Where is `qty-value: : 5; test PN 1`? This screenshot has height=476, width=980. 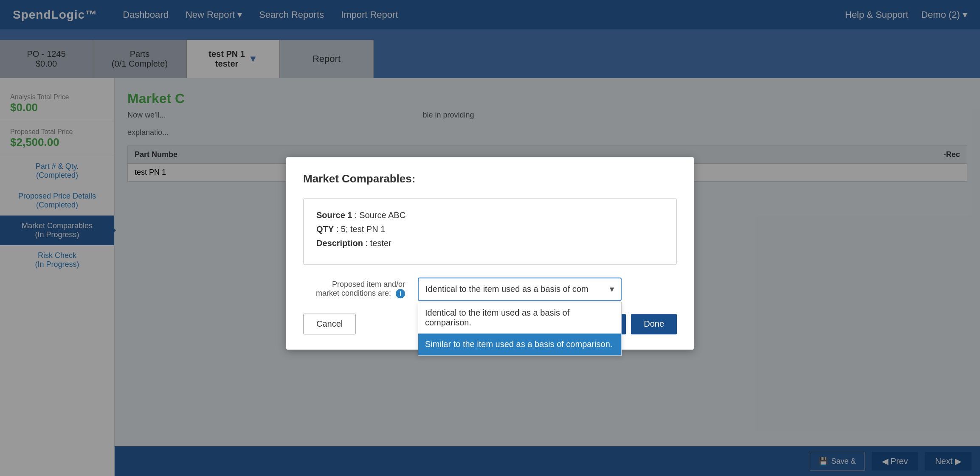 qty-value: : 5; test PN 1 is located at coordinates (361, 229).